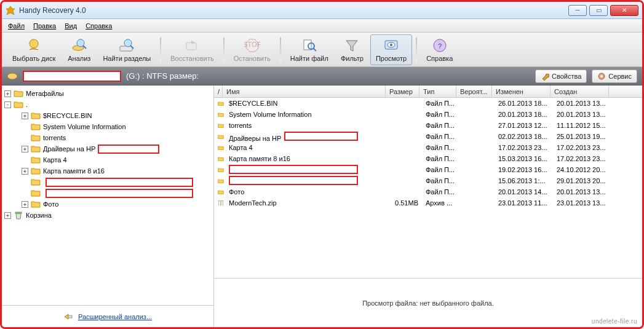  I want to click on tree-item-label: Карта 4, so click(55, 160).